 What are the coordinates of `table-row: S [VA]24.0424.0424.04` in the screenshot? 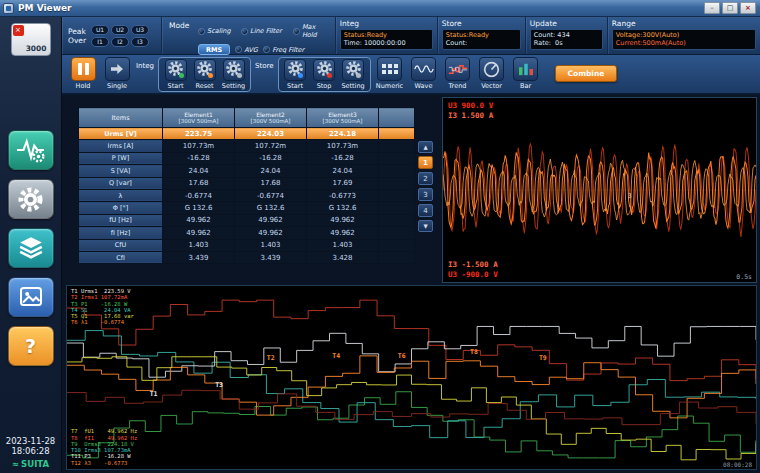 It's located at (247, 171).